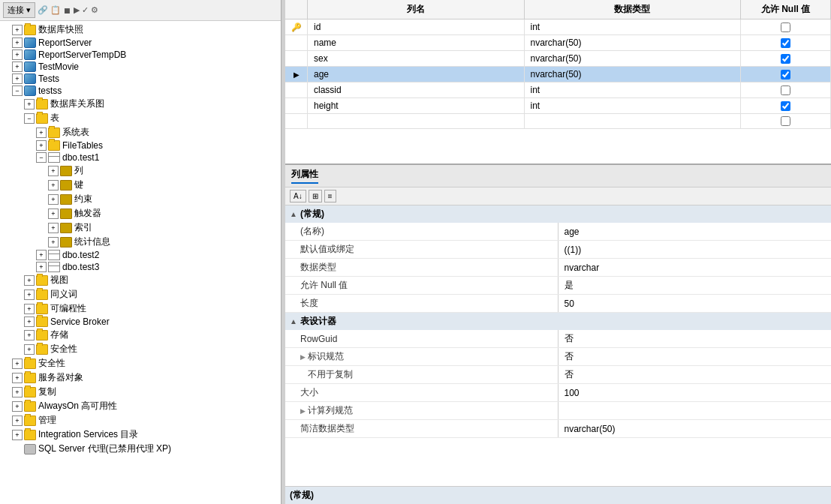 This screenshot has height=504, width=831. I want to click on toggle-reportservertempdb, so click(17, 55).